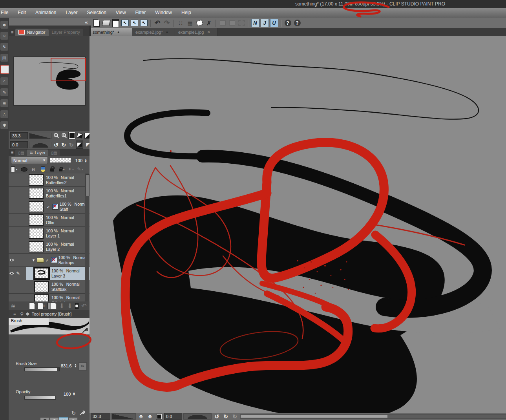  I want to click on merge-down-icon: ⬇, so click(70, 306).